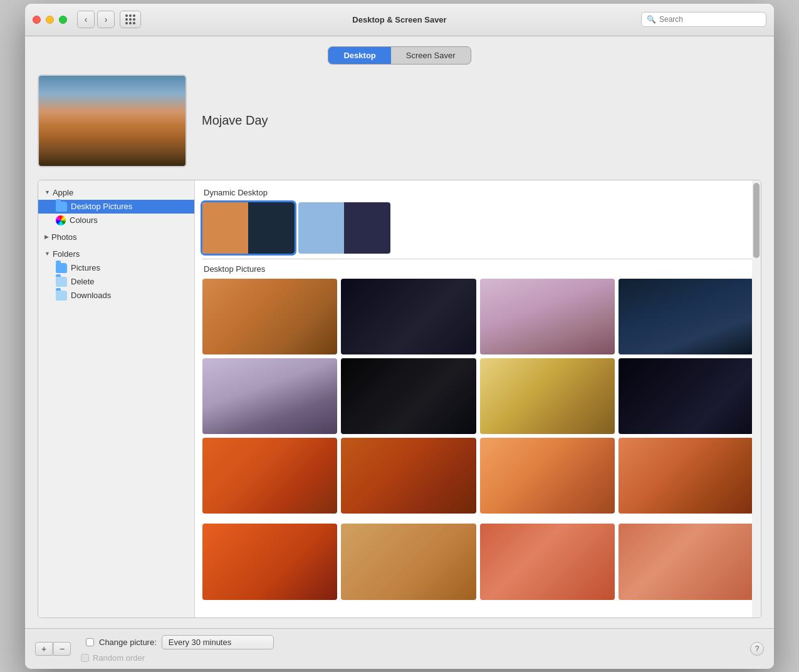 The image size is (799, 672). What do you see at coordinates (128, 643) in the screenshot?
I see `change-picture-label: Change picture:` at bounding box center [128, 643].